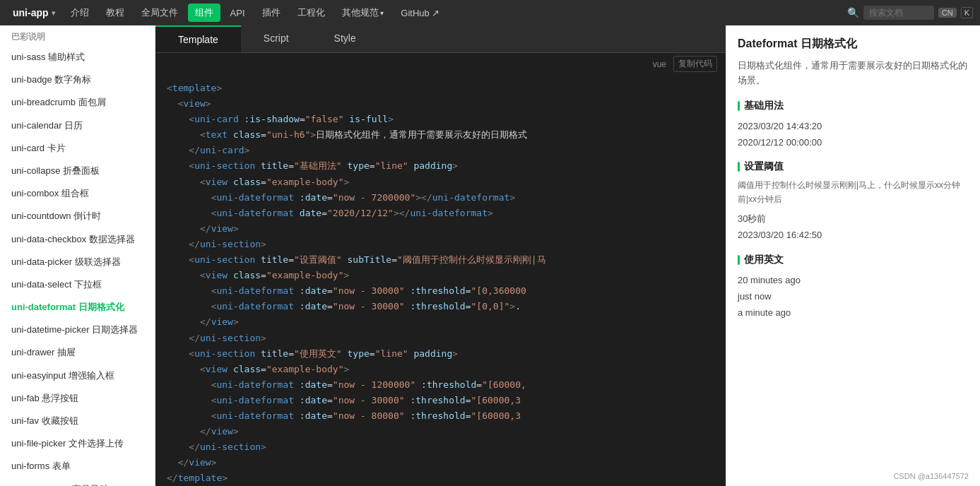  What do you see at coordinates (31, 13) in the screenshot?
I see `brand-name: uni-app` at bounding box center [31, 13].